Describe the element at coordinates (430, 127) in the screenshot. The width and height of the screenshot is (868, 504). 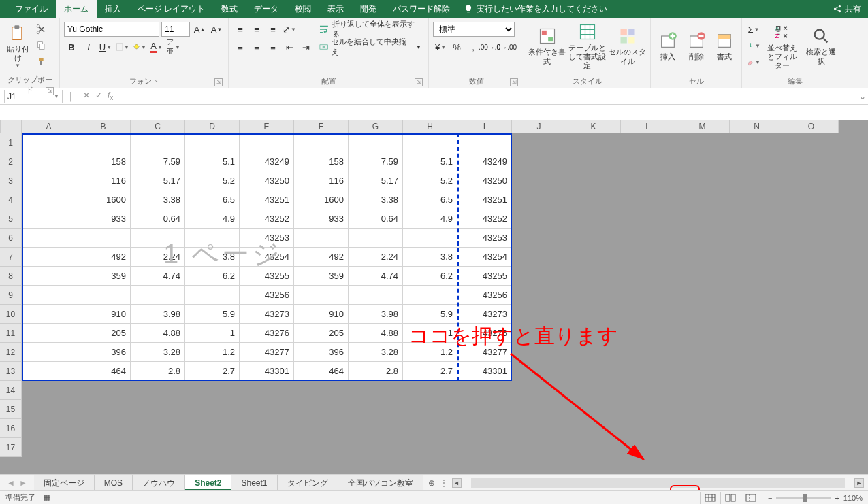
I see `column-headers: ABCDEFGHIJKLMNO` at that location.